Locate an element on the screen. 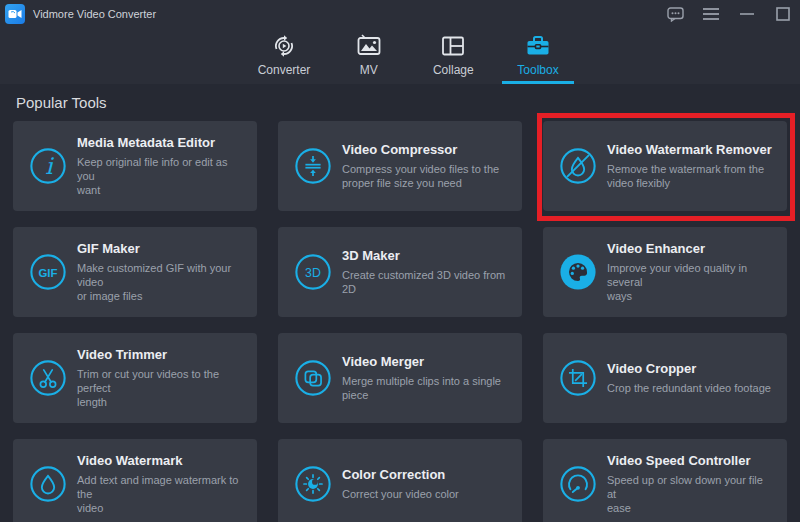 Image resolution: width=800 pixels, height=522 pixels. collage-icon is located at coordinates (453, 46).